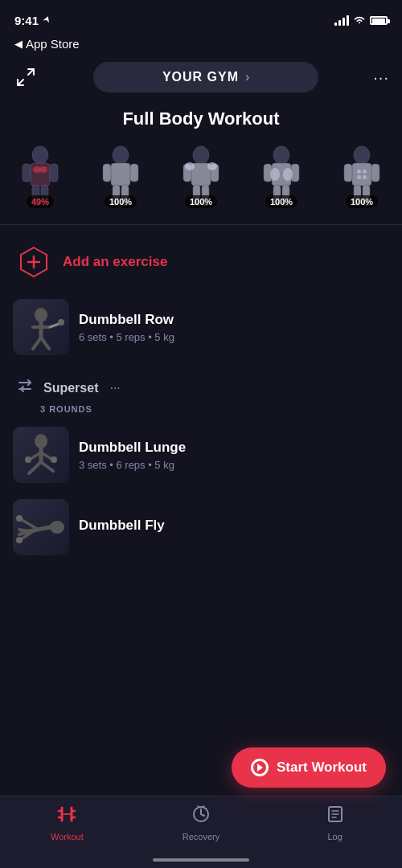 This screenshot has width=402, height=868. What do you see at coordinates (206, 77) in the screenshot?
I see `gym-pill: YOUR GYM ›` at bounding box center [206, 77].